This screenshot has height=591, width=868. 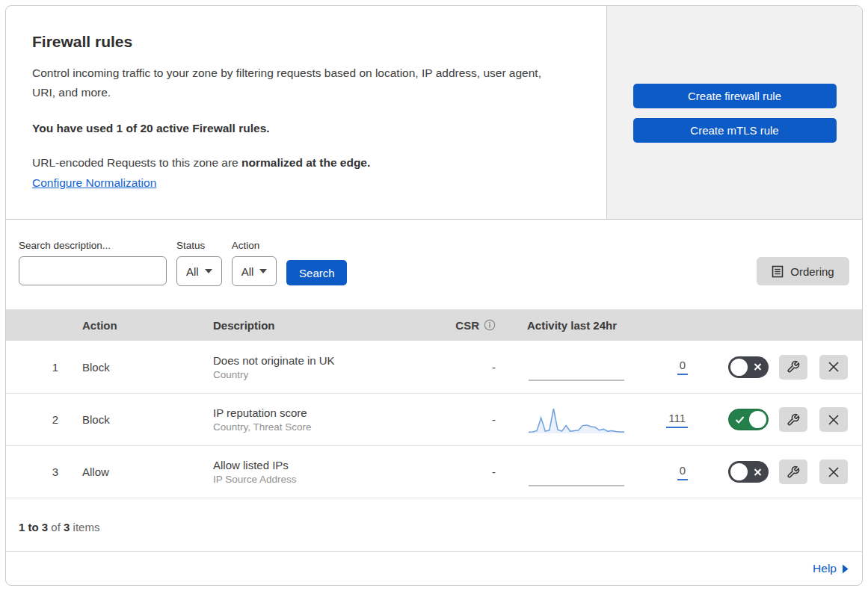 What do you see at coordinates (677, 420) in the screenshot?
I see `activity-count-link: 111` at bounding box center [677, 420].